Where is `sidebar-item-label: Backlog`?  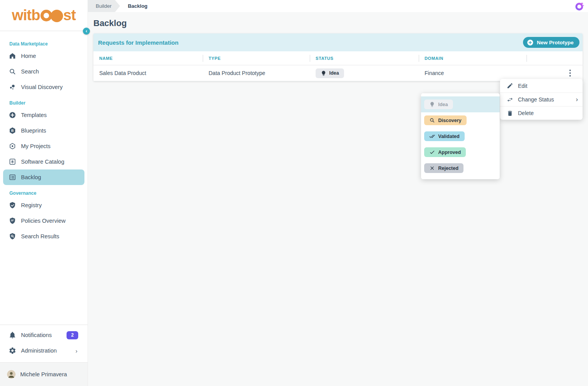
sidebar-item-label: Backlog is located at coordinates (31, 177).